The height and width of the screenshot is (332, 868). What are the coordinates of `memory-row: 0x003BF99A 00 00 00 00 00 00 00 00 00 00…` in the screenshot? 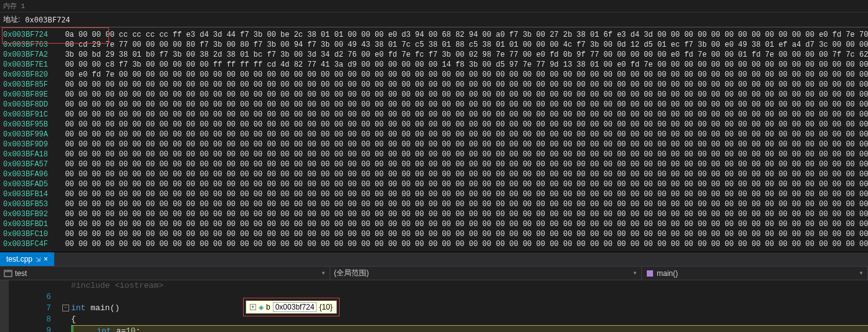 It's located at (434, 135).